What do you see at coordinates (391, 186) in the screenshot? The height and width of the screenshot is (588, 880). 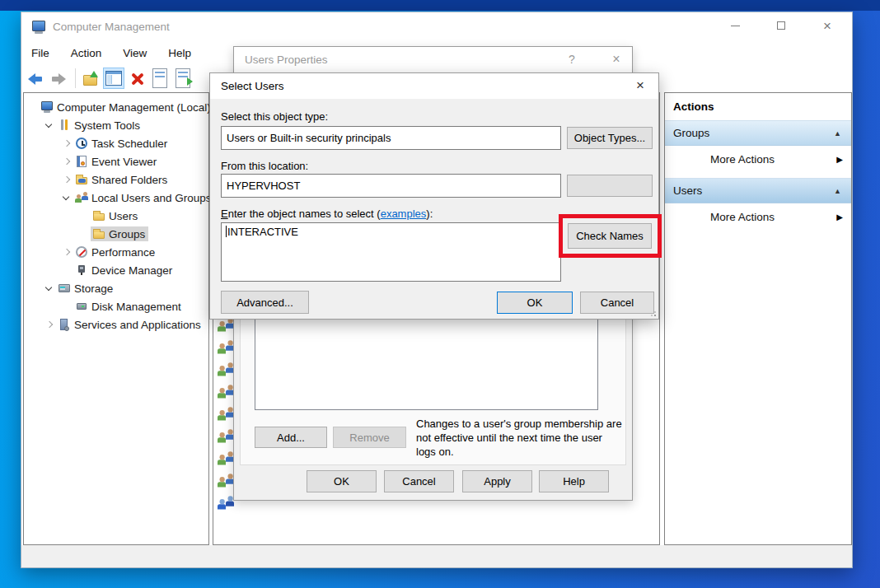 I see `location-field: HYPERVHOST` at bounding box center [391, 186].